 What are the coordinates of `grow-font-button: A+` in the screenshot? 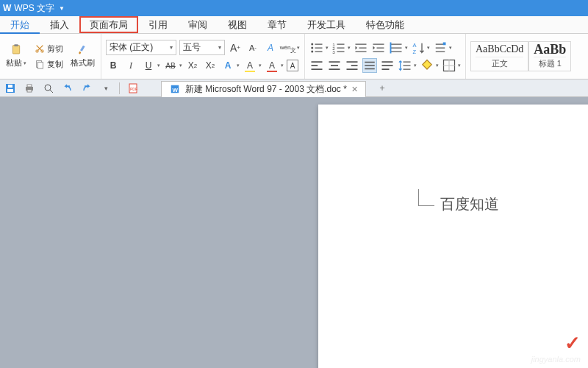 It's located at (235, 48).